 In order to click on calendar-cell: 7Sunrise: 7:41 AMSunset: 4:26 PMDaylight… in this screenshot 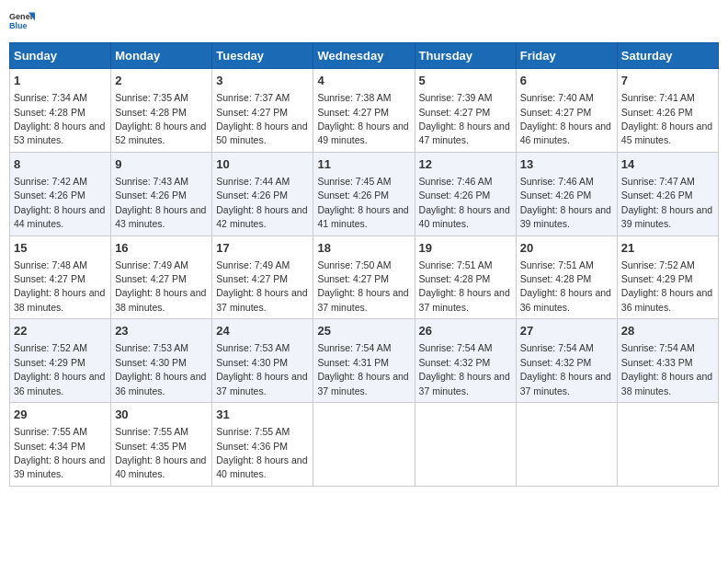, I will do `click(667, 110)`.